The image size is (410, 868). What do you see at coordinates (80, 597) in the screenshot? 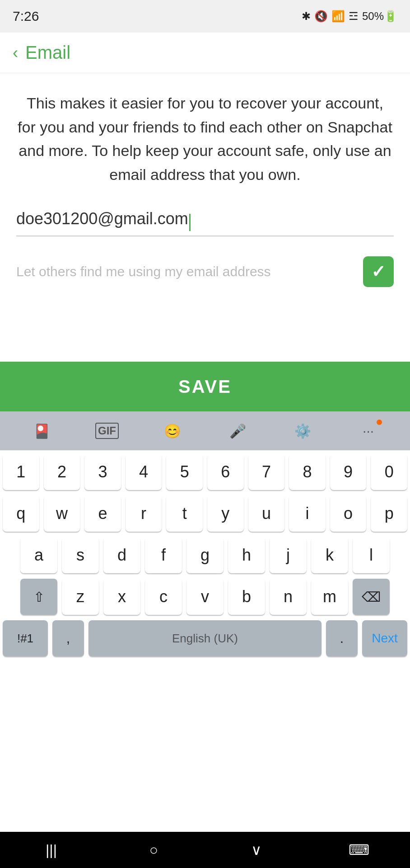
I see `key-z: z` at bounding box center [80, 597].